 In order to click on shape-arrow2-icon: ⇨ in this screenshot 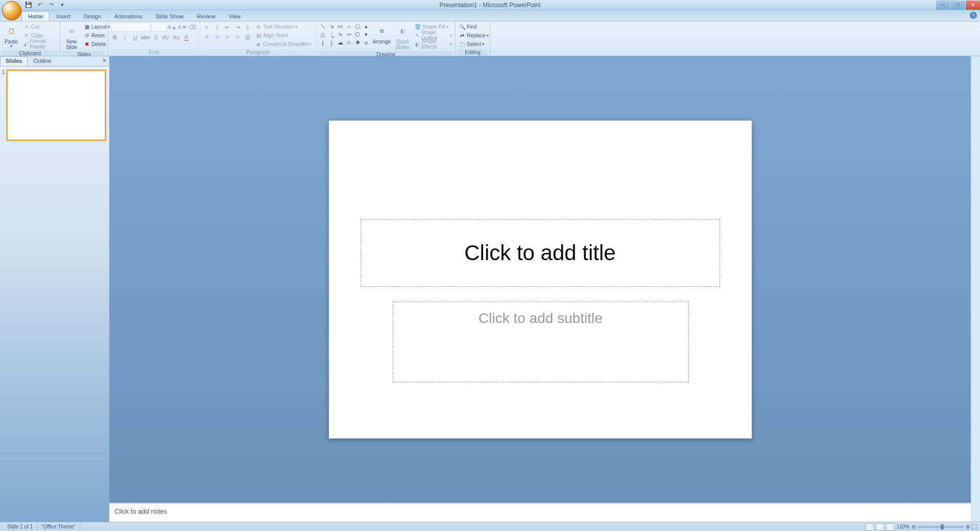, I will do `click(349, 35)`.